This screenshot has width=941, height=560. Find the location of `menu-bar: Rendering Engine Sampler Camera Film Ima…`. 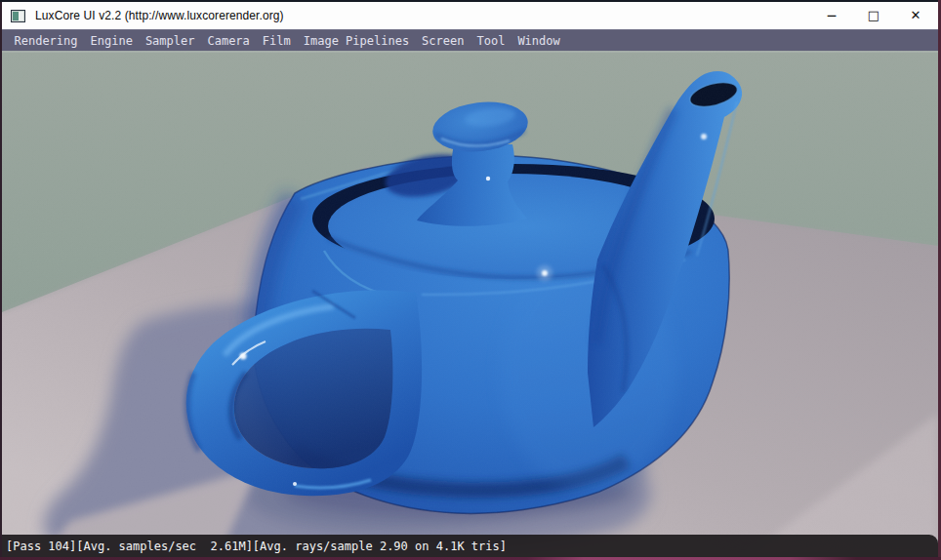

menu-bar: Rendering Engine Sampler Camera Film Ima… is located at coordinates (470, 40).